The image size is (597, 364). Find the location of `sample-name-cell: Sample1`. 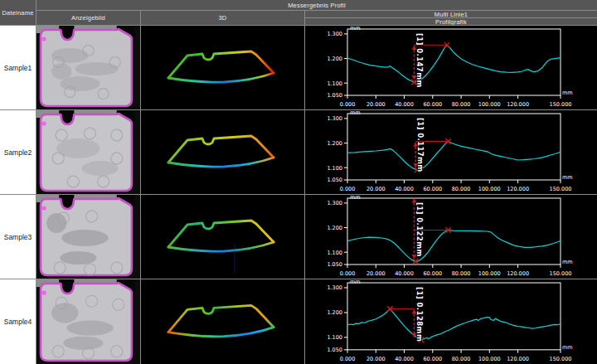

sample-name-cell: Sample1 is located at coordinates (18, 68).